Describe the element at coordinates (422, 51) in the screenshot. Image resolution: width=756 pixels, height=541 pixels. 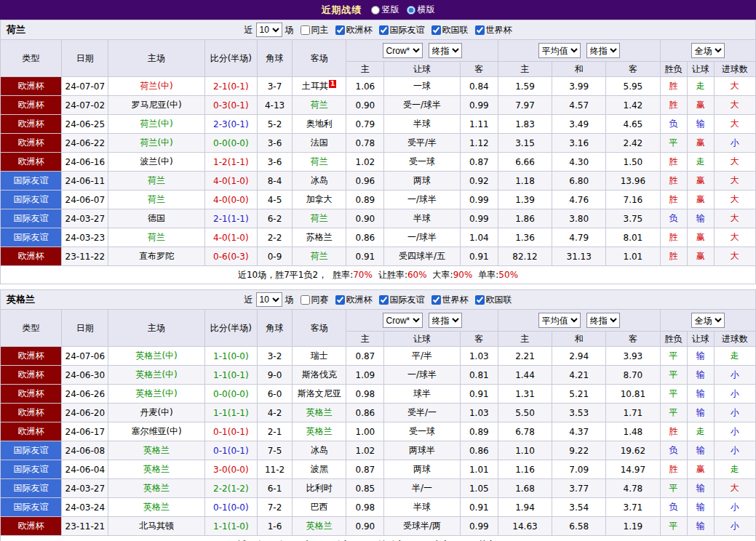
I see `asia-odds-select-cell: Crow*终指` at that location.